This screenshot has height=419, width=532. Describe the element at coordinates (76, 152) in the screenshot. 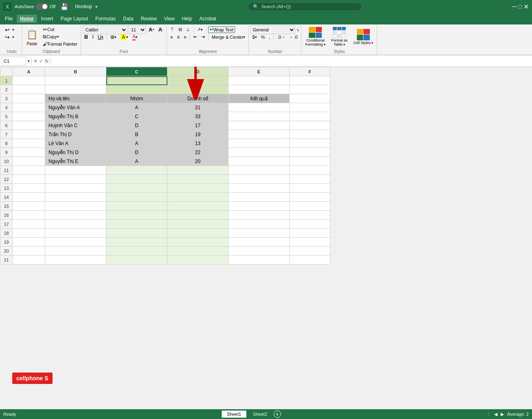

I see `cell-b9: Nguyễn Thị D` at that location.